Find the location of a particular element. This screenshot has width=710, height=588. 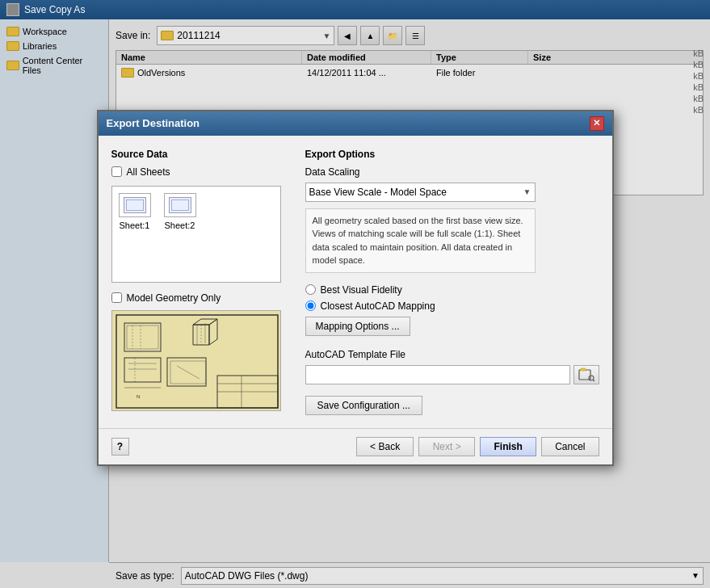

browse-btn is located at coordinates (586, 375).